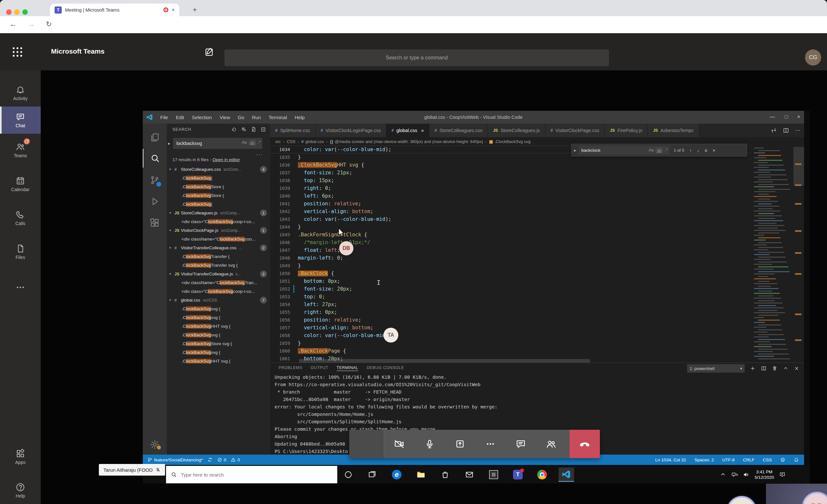  What do you see at coordinates (155, 201) in the screenshot?
I see `activity-debug-icon` at bounding box center [155, 201].